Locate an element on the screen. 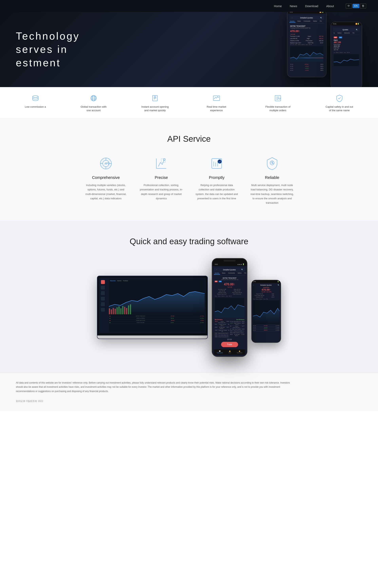  api-title: API Service is located at coordinates (189, 139).